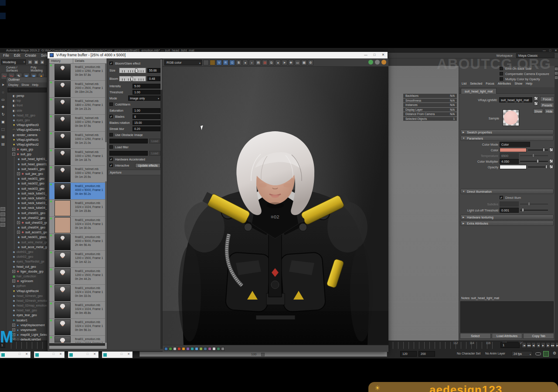 The width and height of the screenshot is (558, 392). What do you see at coordinates (27, 232) in the screenshot?
I see `outliner-item: + ❖ suit_acce01_geo` at bounding box center [27, 232].